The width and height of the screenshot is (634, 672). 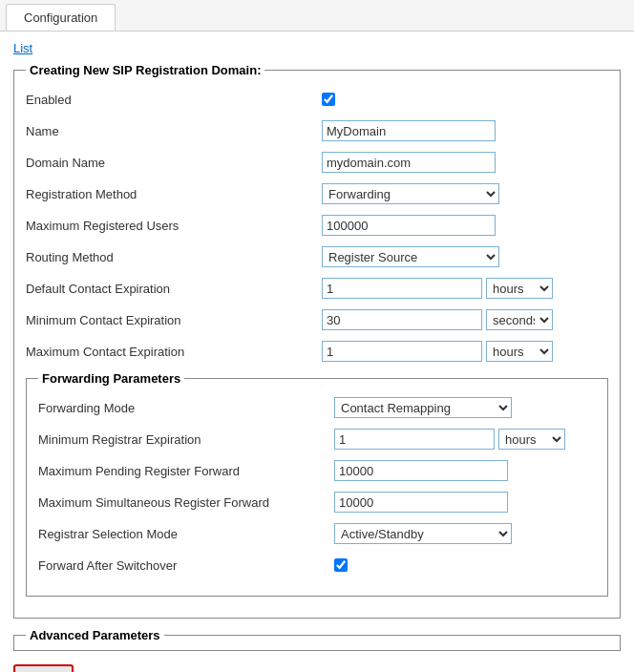 What do you see at coordinates (411, 257) in the screenshot?
I see `routing-method-select: Register Source Round Robin None` at bounding box center [411, 257].